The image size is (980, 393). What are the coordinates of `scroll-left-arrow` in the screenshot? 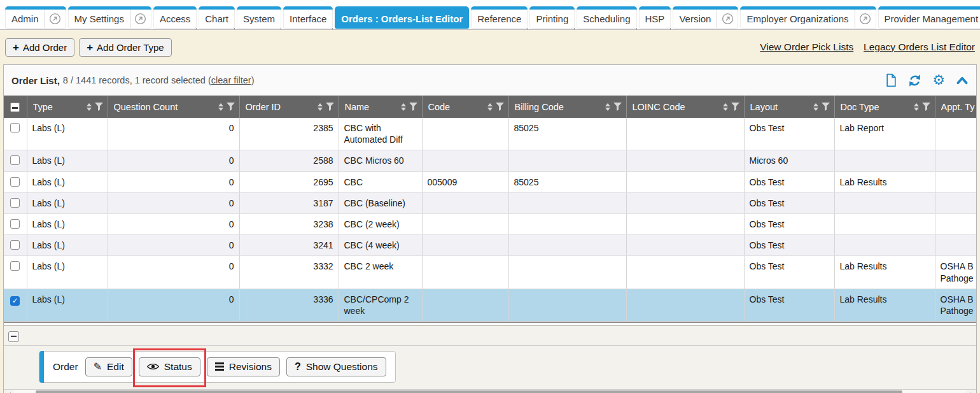 It's located at (9, 391).